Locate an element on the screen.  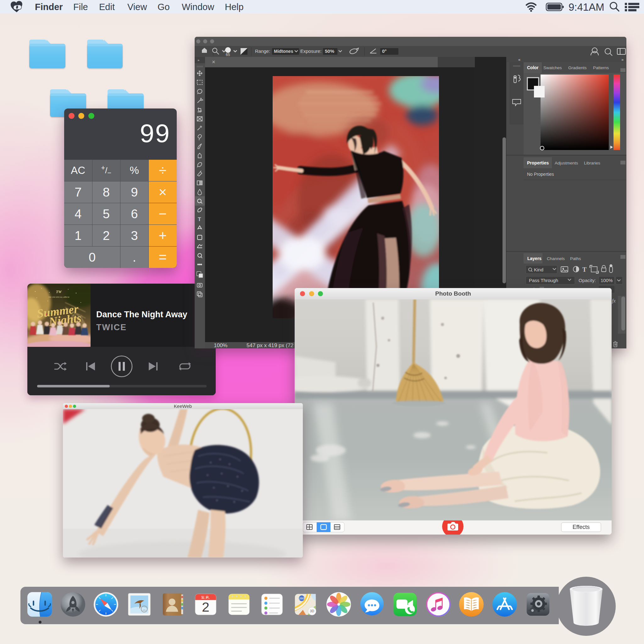
svg-text: Paths is located at coordinates (575, 259).